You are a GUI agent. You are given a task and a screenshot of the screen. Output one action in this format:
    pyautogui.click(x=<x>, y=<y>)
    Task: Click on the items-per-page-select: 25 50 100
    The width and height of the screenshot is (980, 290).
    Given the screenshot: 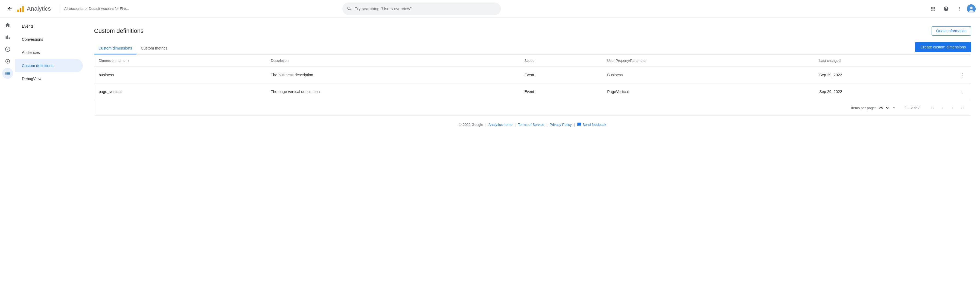 What is the action you would take?
    pyautogui.click(x=884, y=108)
    